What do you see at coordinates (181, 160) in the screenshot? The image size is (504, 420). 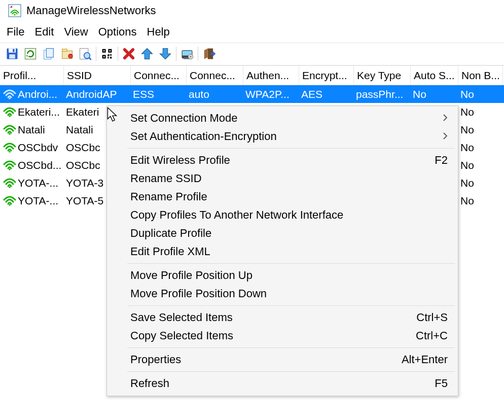 I see `context-menu-label: Edit Wireless Profile` at bounding box center [181, 160].